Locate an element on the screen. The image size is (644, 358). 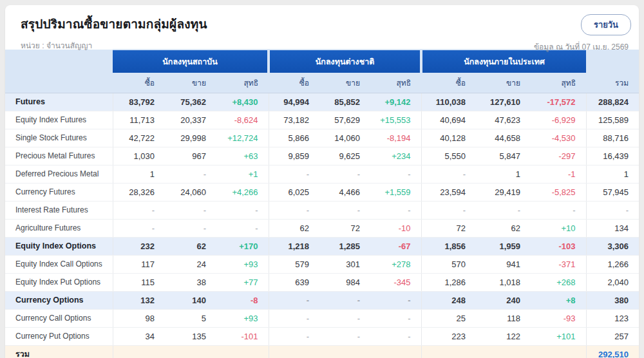
cell-row-total: 125,589 is located at coordinates (612, 120).